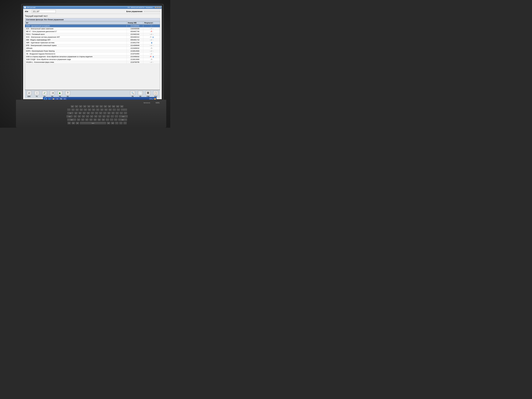 The width and height of the screenshot is (532, 399). I want to click on key-rbracket: ], so click(121, 113).